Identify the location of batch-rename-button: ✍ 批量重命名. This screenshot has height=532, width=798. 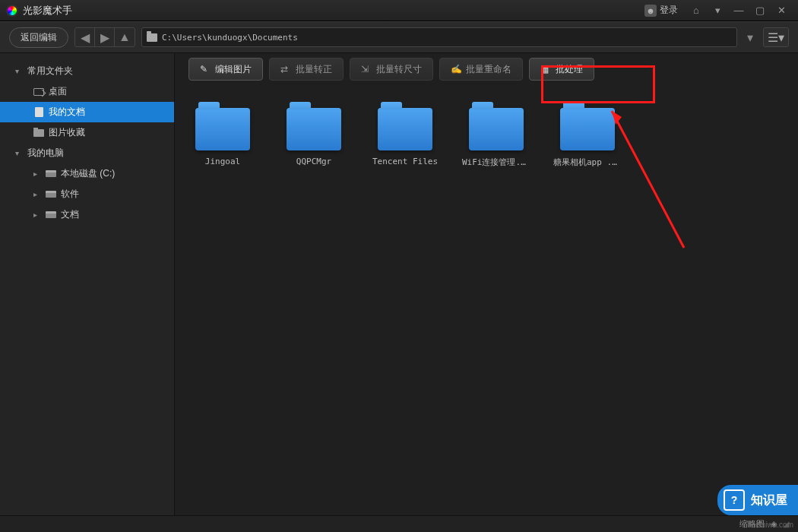
(481, 69).